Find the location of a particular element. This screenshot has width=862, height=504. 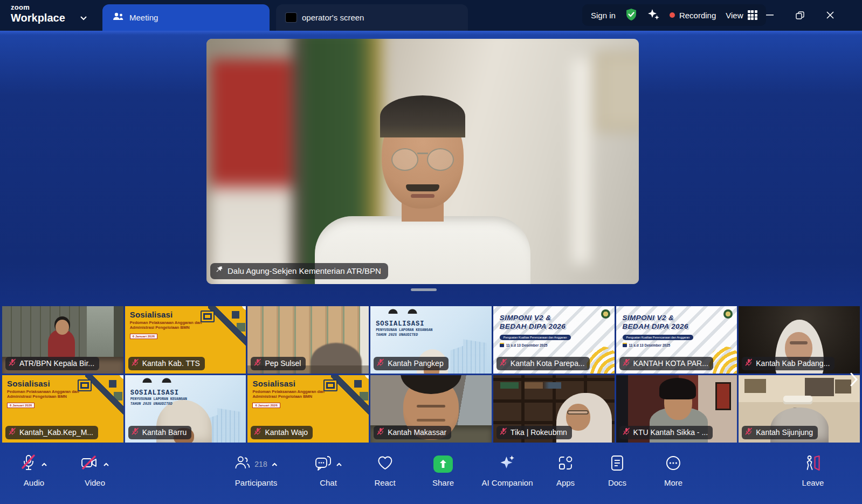

participant-name-label: Tika | Rokeubmn is located at coordinates (539, 432).